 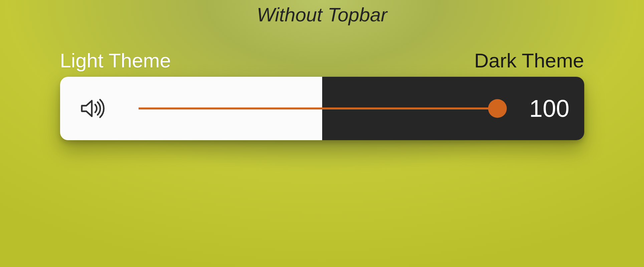 I want to click on theme-labels-row: Light Theme Dark Theme, so click(x=322, y=61).